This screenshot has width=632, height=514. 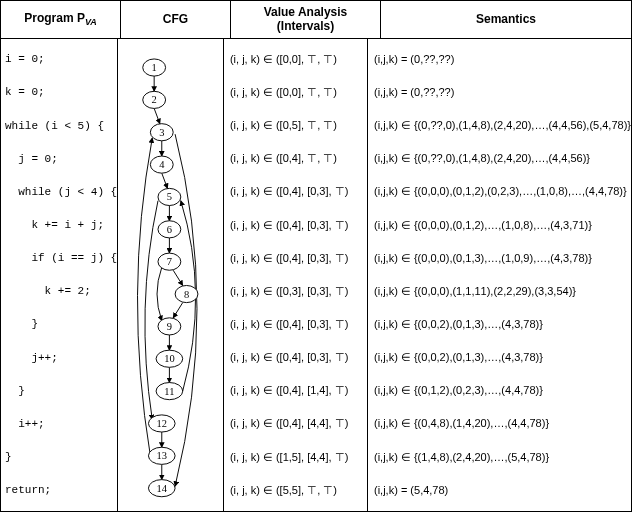 I want to click on cfg-node: 4, so click(x=162, y=164).